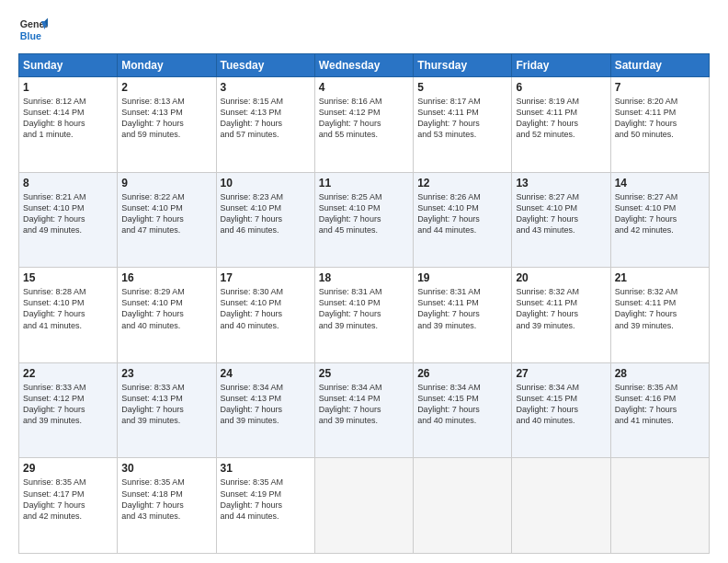 The image size is (728, 563). I want to click on day-number: 2, so click(166, 87).